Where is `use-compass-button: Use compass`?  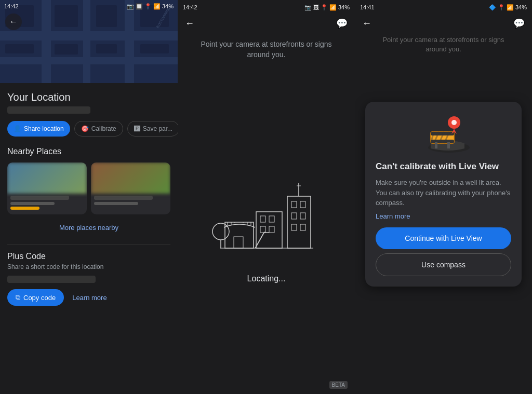
use-compass-button: Use compass is located at coordinates (444, 265).